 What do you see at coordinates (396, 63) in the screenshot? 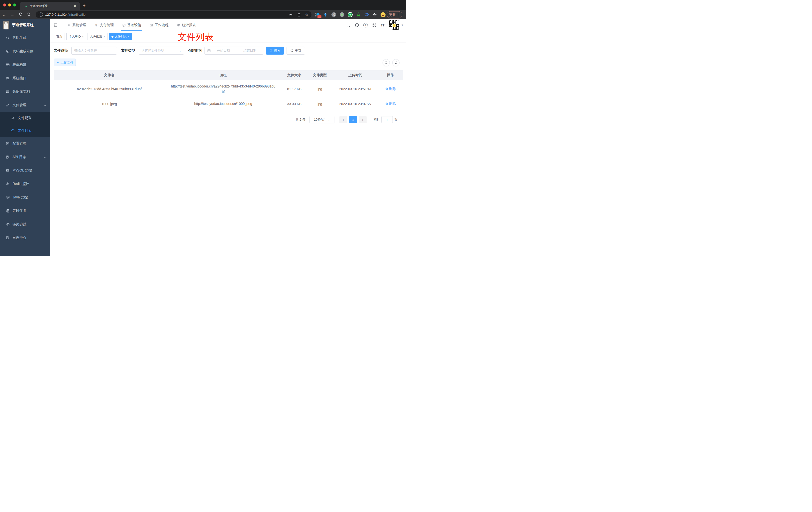
I see `refresh-table-button` at bounding box center [396, 63].